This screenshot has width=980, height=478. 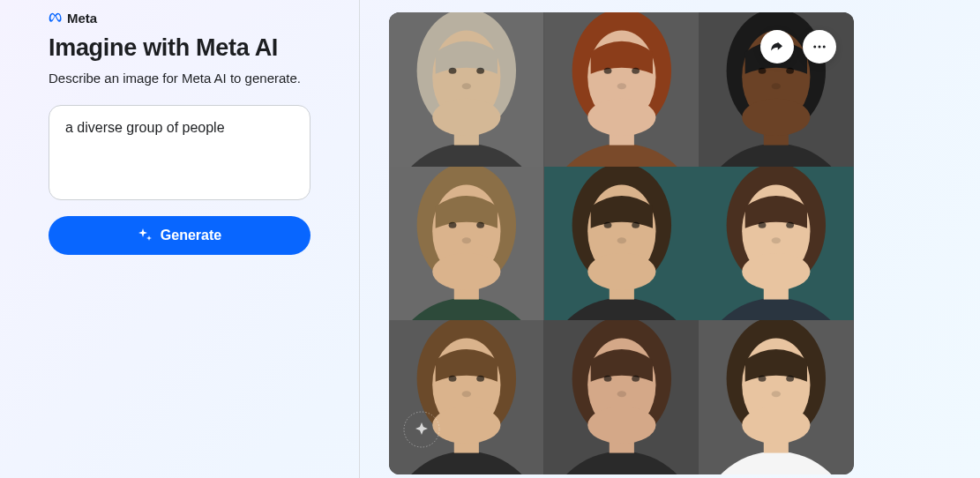 I want to click on image-actions, so click(x=798, y=47).